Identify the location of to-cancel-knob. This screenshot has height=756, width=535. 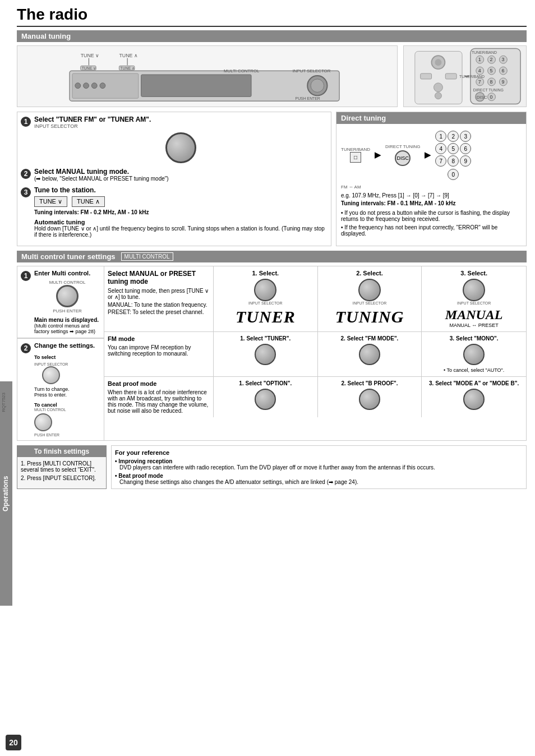
(43, 422).